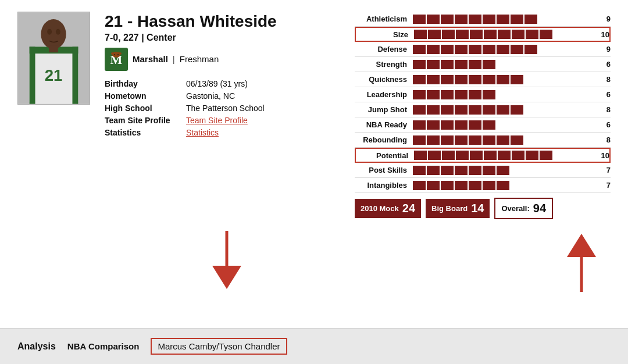  What do you see at coordinates (384, 94) in the screenshot?
I see `rating-label: Leadership` at bounding box center [384, 94].